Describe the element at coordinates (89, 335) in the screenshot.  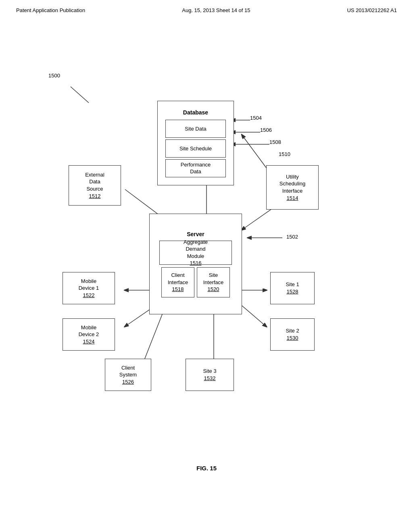
I see `mobile-device-2-box: MobileDevice 2 1524` at that location.